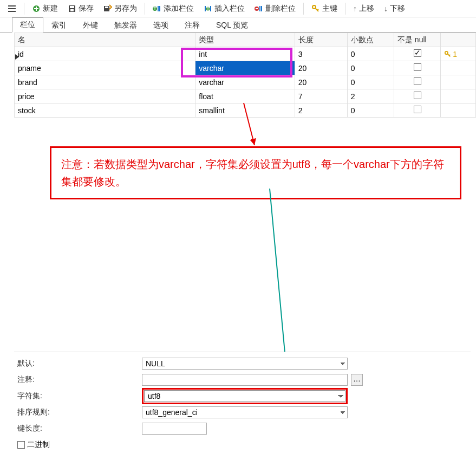  I want to click on cell-name: price, so click(105, 96).